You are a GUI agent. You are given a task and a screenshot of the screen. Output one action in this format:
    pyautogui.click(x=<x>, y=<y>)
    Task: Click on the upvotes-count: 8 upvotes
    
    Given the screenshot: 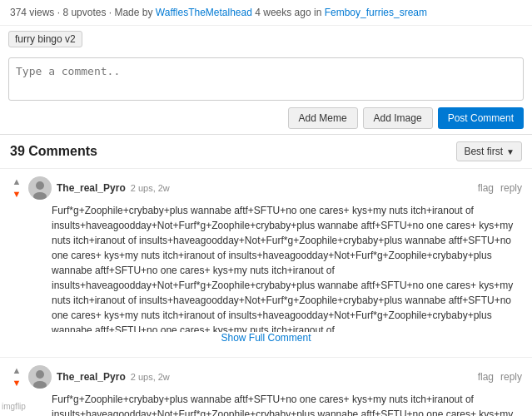 What is the action you would take?
    pyautogui.click(x=84, y=12)
    